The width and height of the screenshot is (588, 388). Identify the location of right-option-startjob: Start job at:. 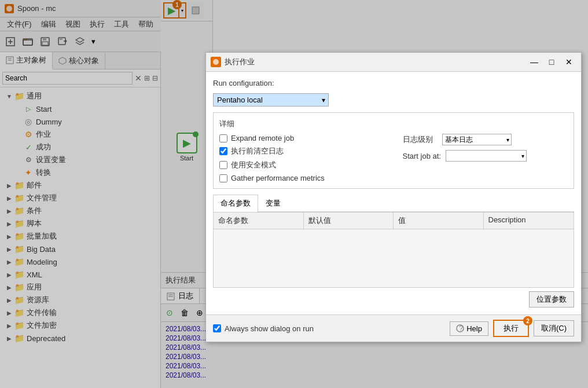
(486, 156).